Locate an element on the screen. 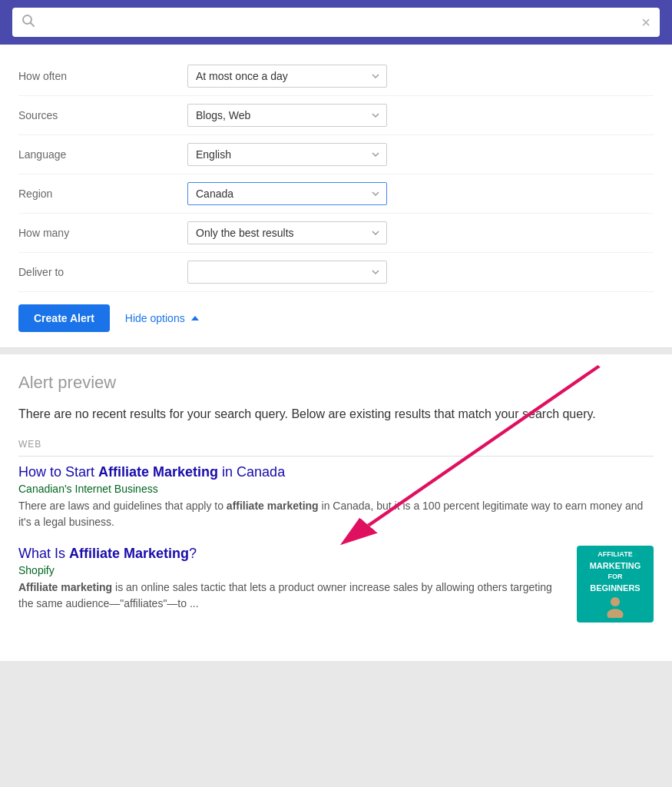 The image size is (672, 787). search-icon is located at coordinates (28, 22).